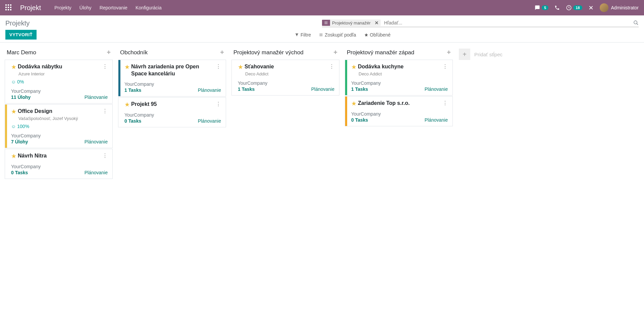 This screenshot has height=314, width=644. What do you see at coordinates (557, 8) in the screenshot?
I see `phone-icon` at bounding box center [557, 8].